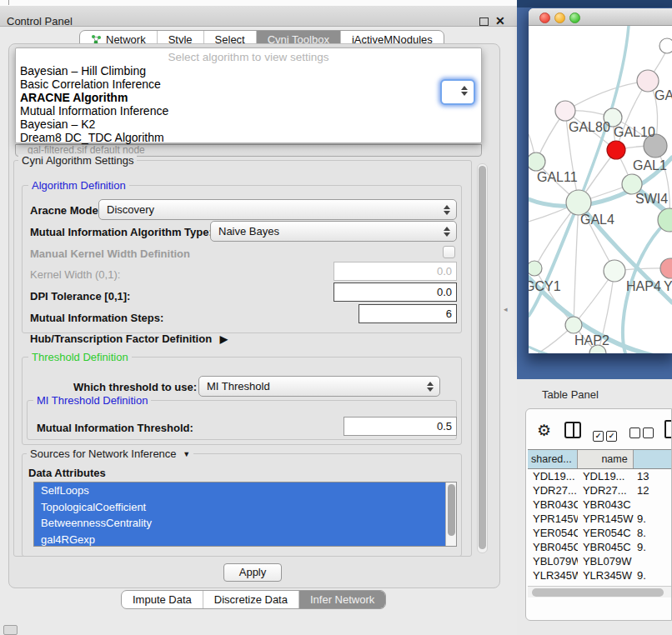 The width and height of the screenshot is (672, 635). What do you see at coordinates (600, 477) in the screenshot?
I see `table-row: YDL19...YDL19...13` at bounding box center [600, 477].